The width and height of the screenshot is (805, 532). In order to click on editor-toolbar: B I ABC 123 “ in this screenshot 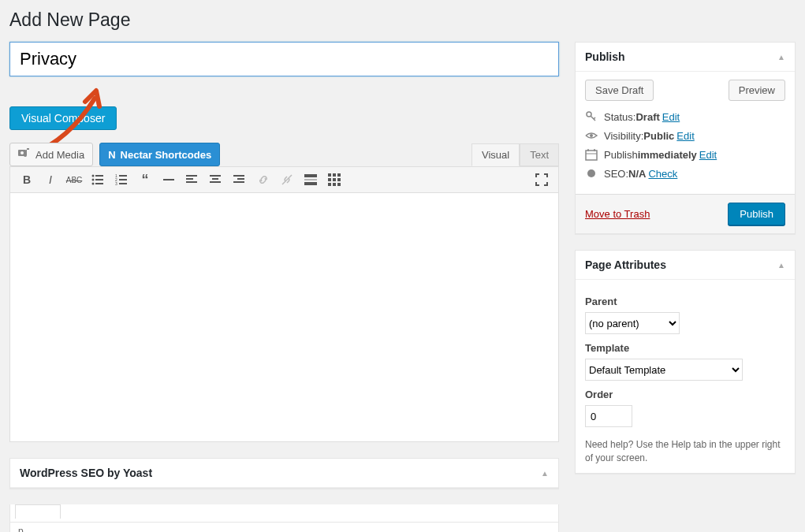, I will do `click(284, 180)`.